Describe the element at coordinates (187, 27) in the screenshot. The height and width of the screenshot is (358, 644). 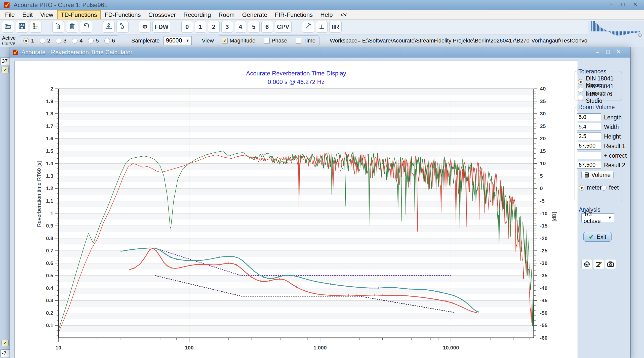
I see `curve-0-button: 0` at that location.